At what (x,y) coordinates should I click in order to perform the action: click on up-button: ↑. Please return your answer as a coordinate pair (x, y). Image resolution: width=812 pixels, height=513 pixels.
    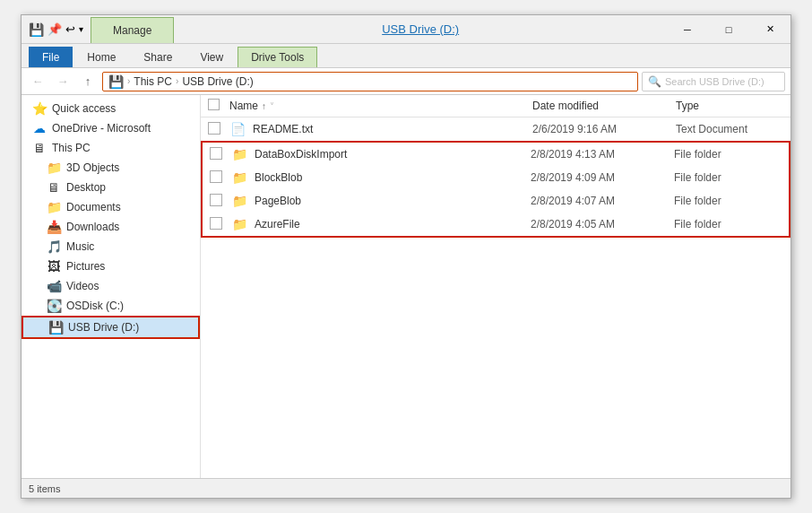
    Looking at the image, I should click on (88, 82).